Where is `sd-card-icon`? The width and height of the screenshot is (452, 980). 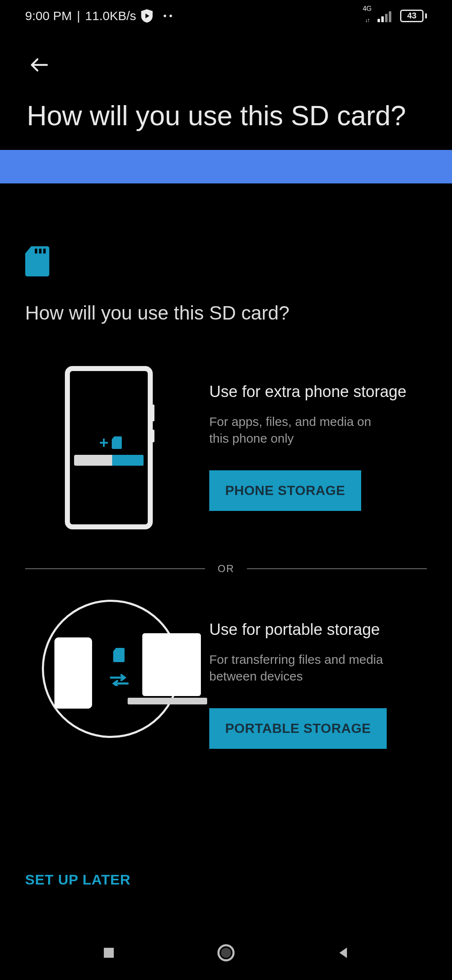 sd-card-icon is located at coordinates (37, 261).